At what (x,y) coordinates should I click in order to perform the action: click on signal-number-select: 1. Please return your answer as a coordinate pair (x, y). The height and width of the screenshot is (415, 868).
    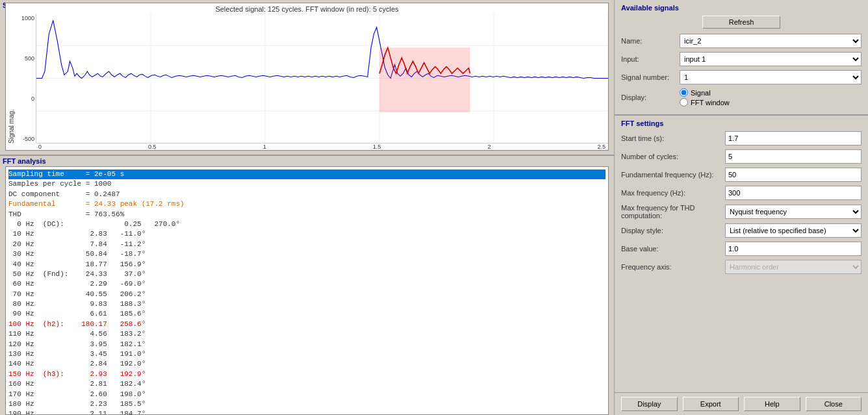
    Looking at the image, I should click on (771, 77).